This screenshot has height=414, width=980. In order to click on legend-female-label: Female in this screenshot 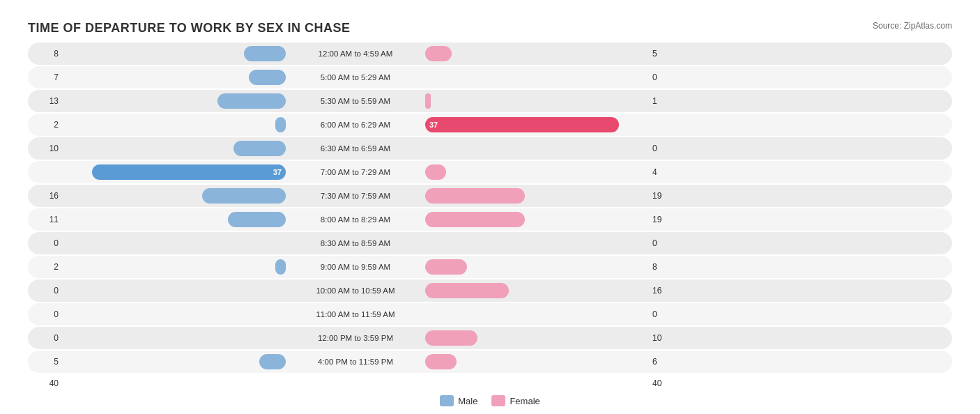, I will do `click(524, 401)`.